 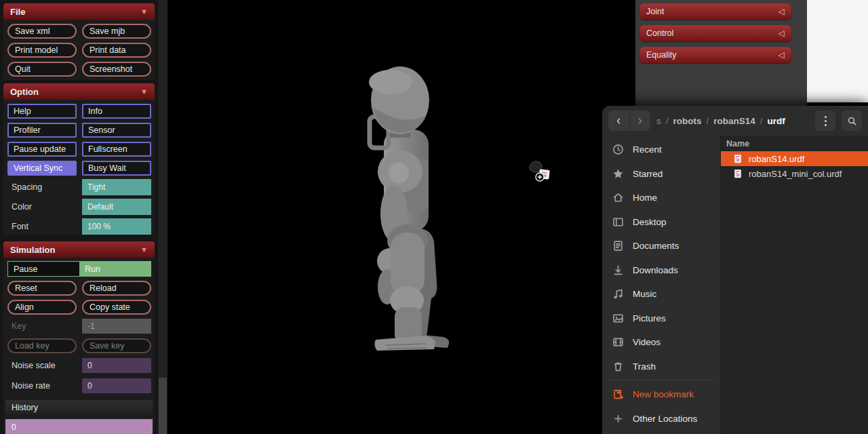 I want to click on run-button: Run, so click(x=115, y=269).